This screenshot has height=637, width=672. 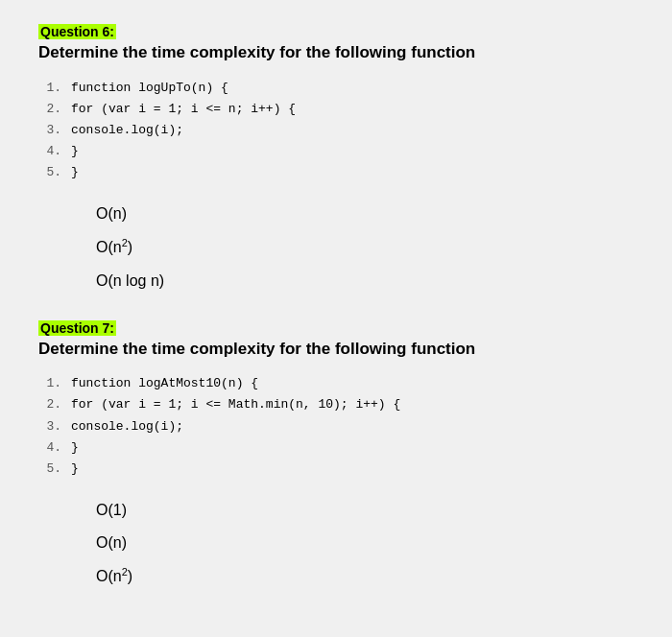 What do you see at coordinates (365, 510) in the screenshot?
I see `answer-option-q7-0: O(1)` at bounding box center [365, 510].